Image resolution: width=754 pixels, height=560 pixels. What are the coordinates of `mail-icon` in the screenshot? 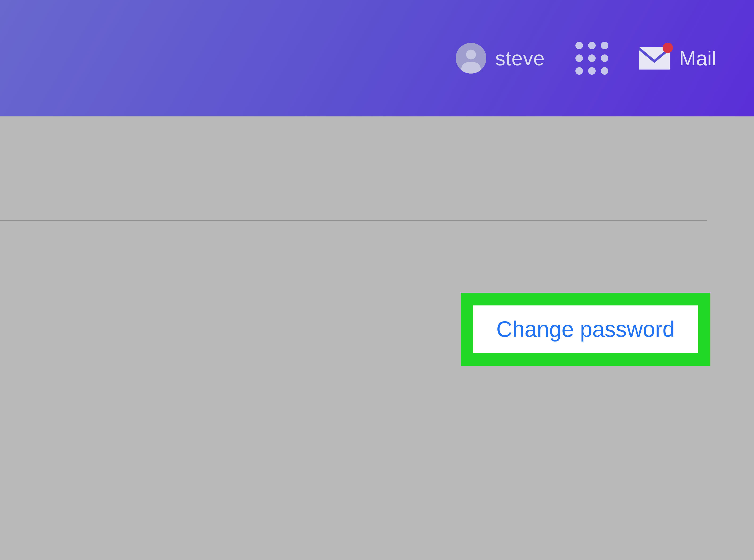 It's located at (654, 58).